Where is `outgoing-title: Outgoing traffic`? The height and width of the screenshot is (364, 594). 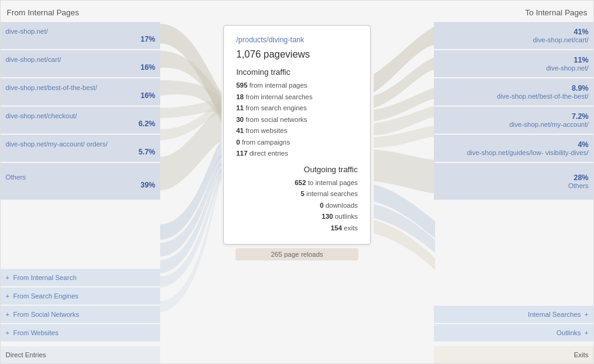
outgoing-title: Outgoing traffic is located at coordinates (297, 169).